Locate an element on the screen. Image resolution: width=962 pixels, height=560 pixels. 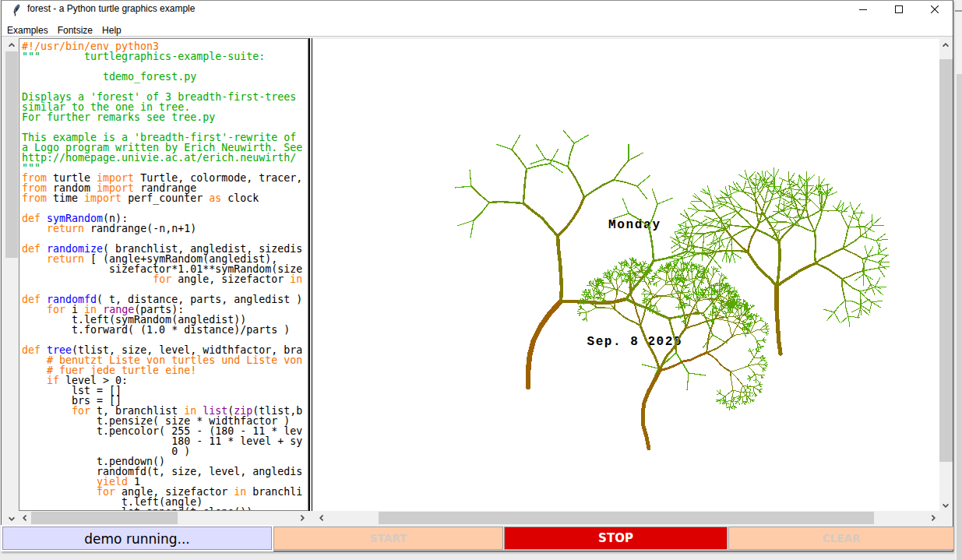
close-button is located at coordinates (935, 12).